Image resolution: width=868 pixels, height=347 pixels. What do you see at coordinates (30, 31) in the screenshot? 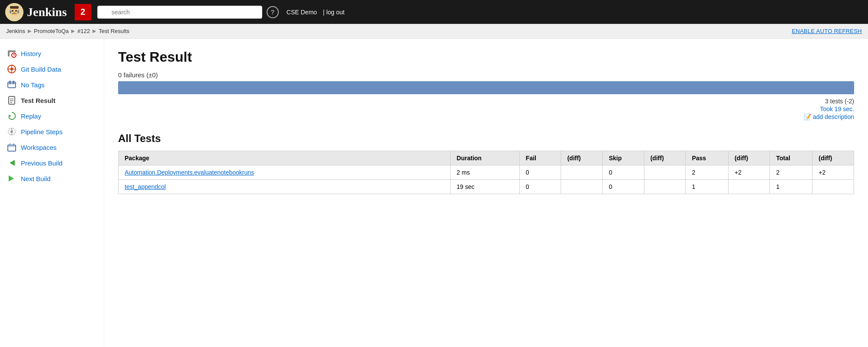
I see `breadcrumb-sep-1: ▶` at bounding box center [30, 31].